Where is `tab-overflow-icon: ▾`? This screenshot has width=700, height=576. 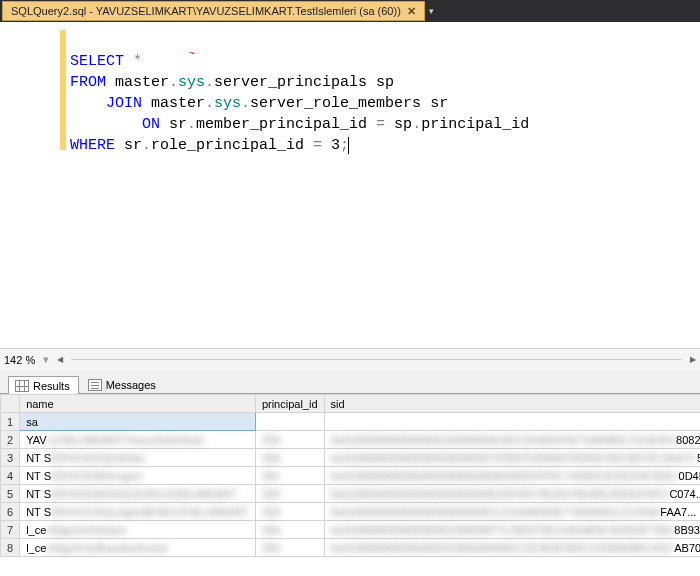
tab-overflow-icon: ▾ is located at coordinates (432, 11).